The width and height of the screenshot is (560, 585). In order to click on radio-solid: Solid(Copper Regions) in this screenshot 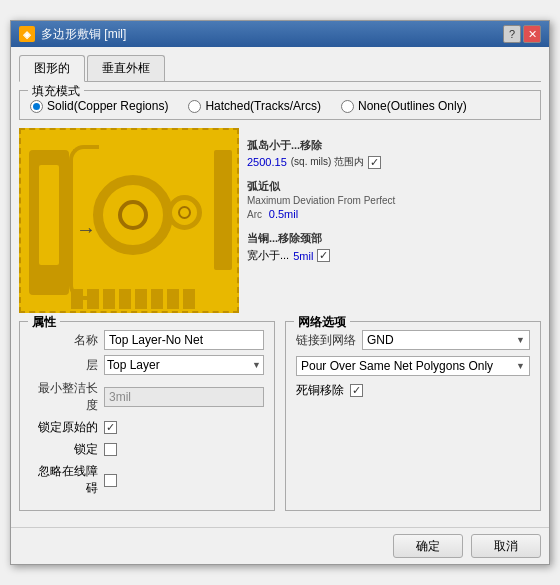, I will do `click(99, 106)`.